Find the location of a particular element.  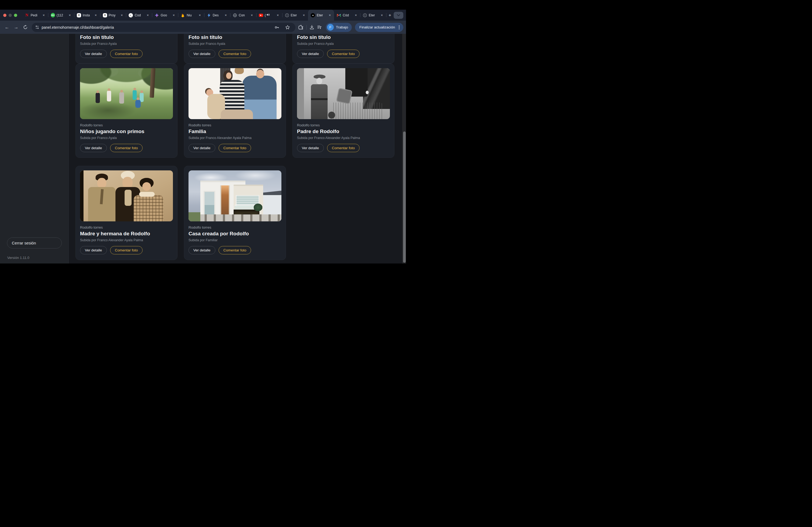

tab-title: Pedi is located at coordinates (35, 15).